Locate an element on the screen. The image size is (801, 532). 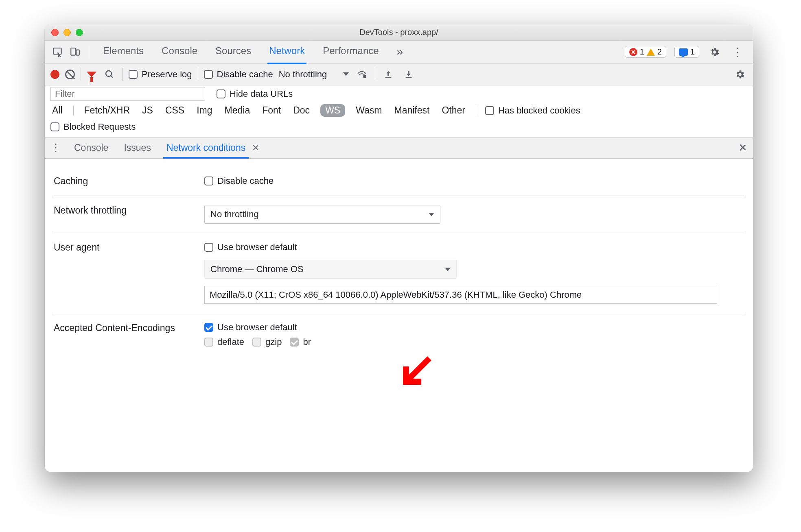
user-agent-string-value: Mozilla/5.0 (X11; CrOS x86_64 10066.0.0)… is located at coordinates (396, 295).